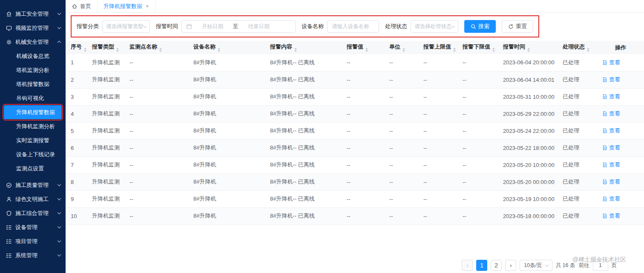  Describe the element at coordinates (36, 155) in the screenshot. I see `sidebar-subitem-label: 设备上下线记录` at that location.